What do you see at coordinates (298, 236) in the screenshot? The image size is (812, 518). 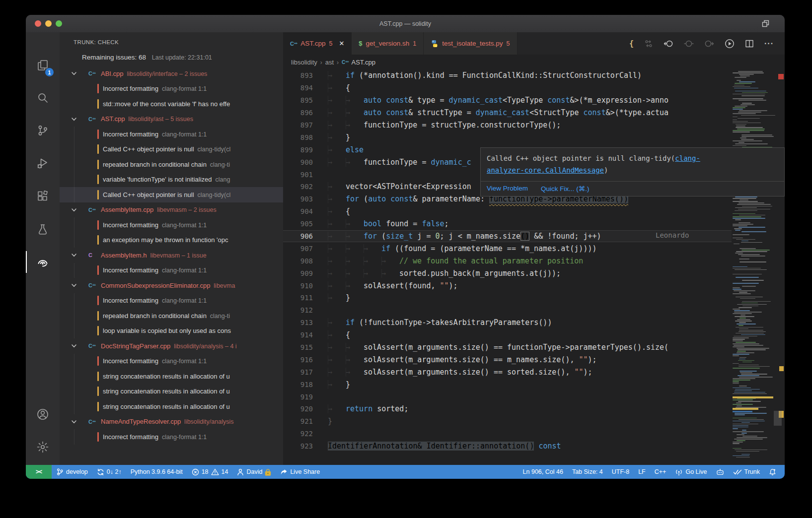 I see `line-number: 906` at bounding box center [298, 236].